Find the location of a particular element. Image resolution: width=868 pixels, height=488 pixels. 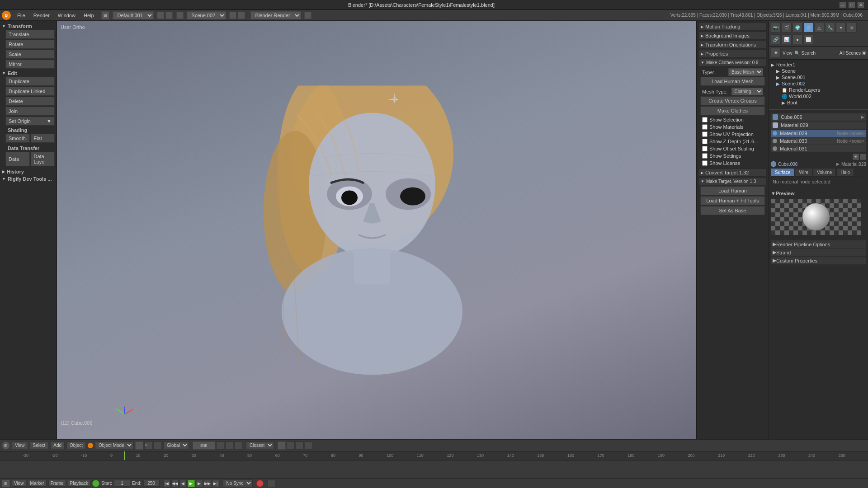

tree-scene001: ▶ Scene.001 is located at coordinates (821, 77).